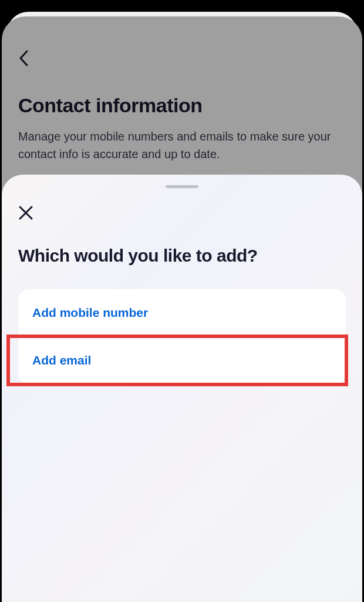  I want to click on option-label: Add mobile number, so click(90, 313).